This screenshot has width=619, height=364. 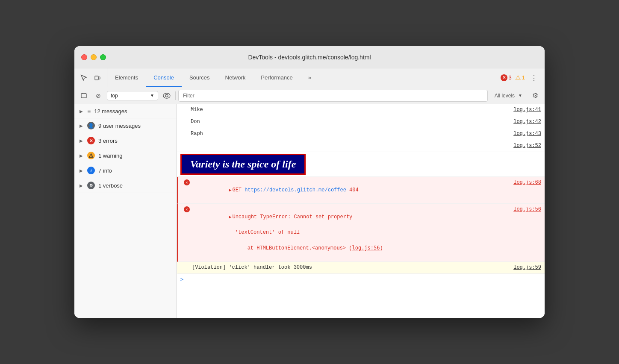 What do you see at coordinates (333, 96) in the screenshot?
I see `filter-input` at bounding box center [333, 96].